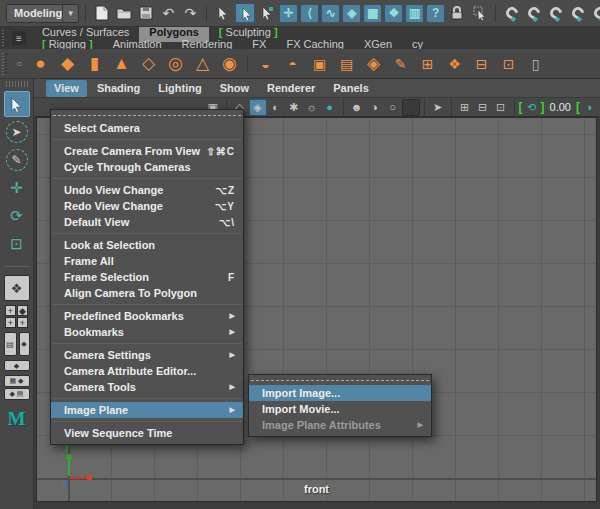  Describe the element at coordinates (17, 366) in the screenshot. I see `layout-persp-graph-button: ◆` at that location.